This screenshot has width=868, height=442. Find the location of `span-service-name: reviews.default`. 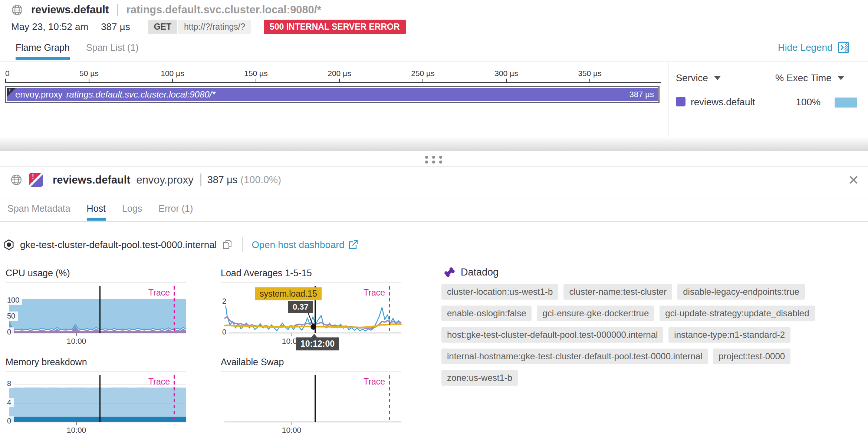

span-service-name: reviews.default is located at coordinates (92, 180).